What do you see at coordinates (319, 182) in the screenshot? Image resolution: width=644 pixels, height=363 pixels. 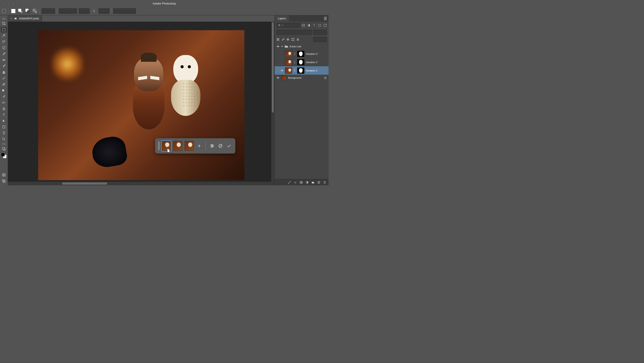 I see `new-layer-button` at bounding box center [319, 182].